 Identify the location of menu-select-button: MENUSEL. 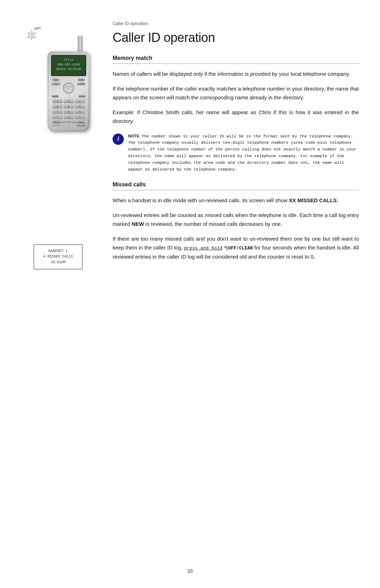
(69, 88).